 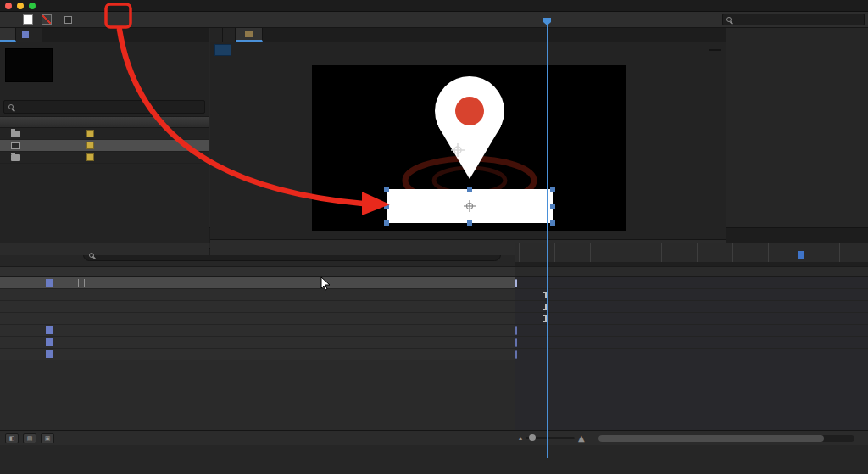 I want to click on minimize-window-button, so click(x=20, y=6).